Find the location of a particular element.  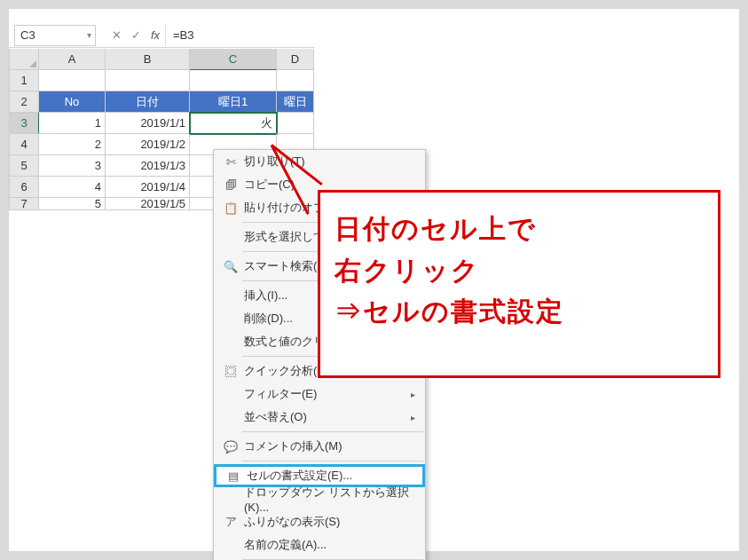

smart-lookup-icon: 🔍 is located at coordinates (231, 266).